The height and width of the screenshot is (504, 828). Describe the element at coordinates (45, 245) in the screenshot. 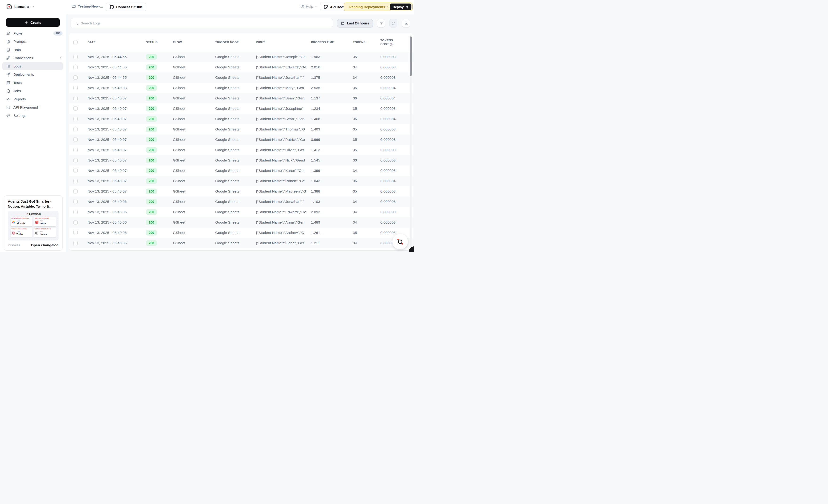

I see `open-changelog-link: Open changelog` at that location.